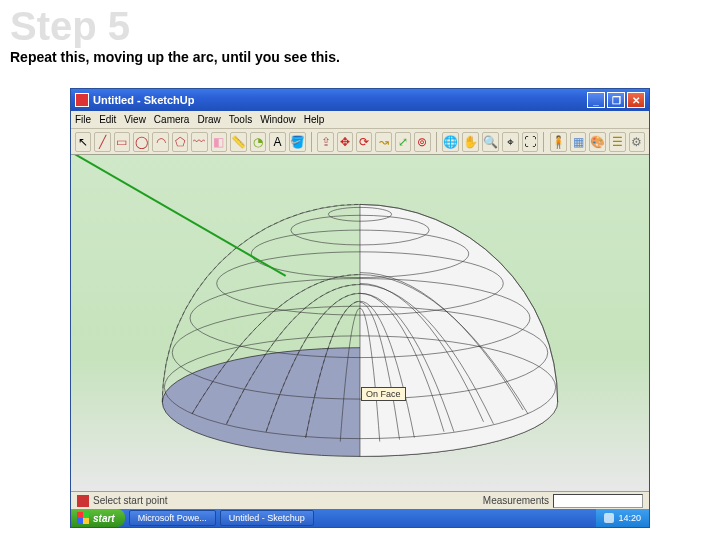 Image resolution: width=720 pixels, height=540 pixels. I want to click on settings-icon: ⚙, so click(637, 142).